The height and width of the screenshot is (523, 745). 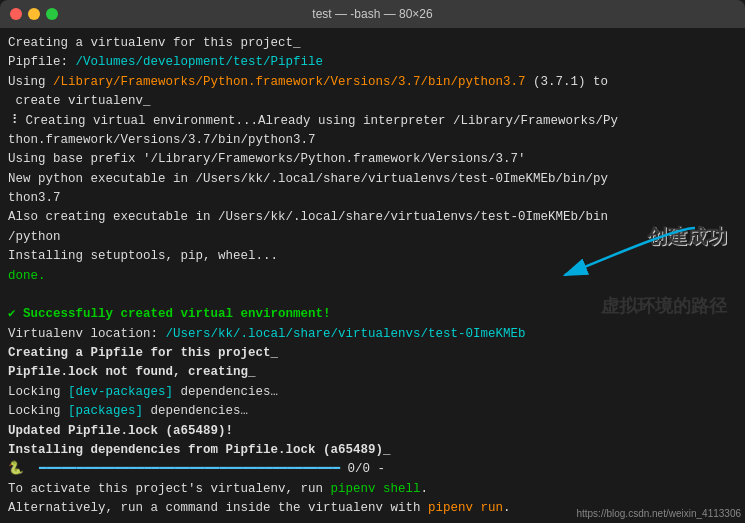 What do you see at coordinates (372, 180) in the screenshot?
I see `terminal-line: New python executable in /Users/kk/.loca…` at bounding box center [372, 180].